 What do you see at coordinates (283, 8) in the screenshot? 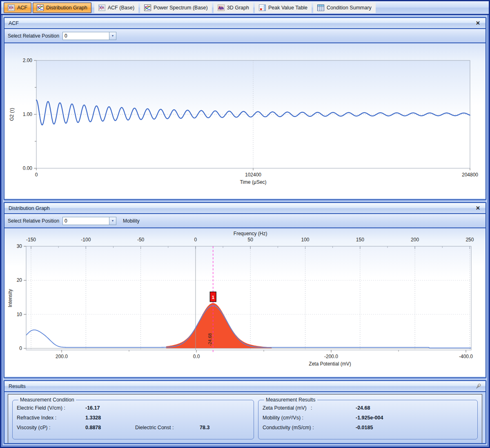
I see `toolbar-button-peak-value-table: Peak Value Table` at bounding box center [283, 8].